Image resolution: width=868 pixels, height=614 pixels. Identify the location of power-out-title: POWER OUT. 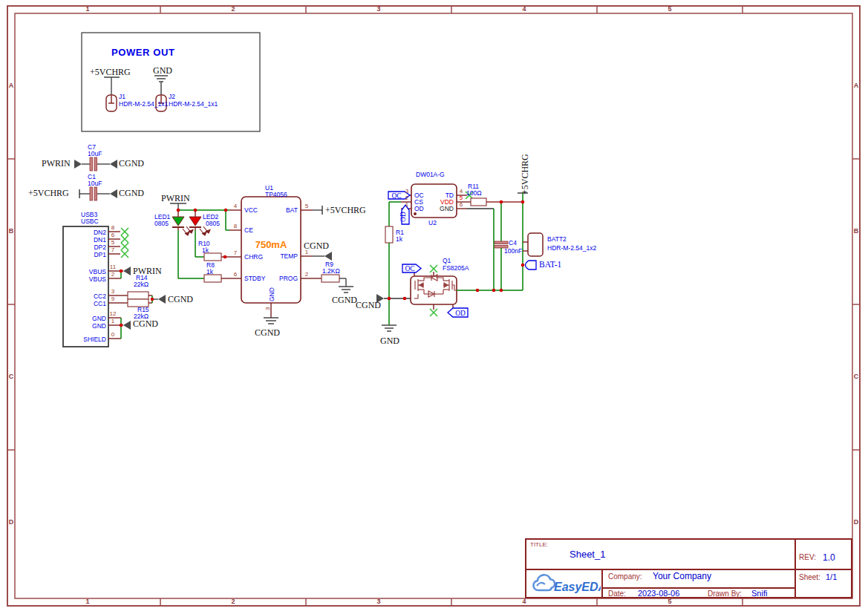
(143, 52).